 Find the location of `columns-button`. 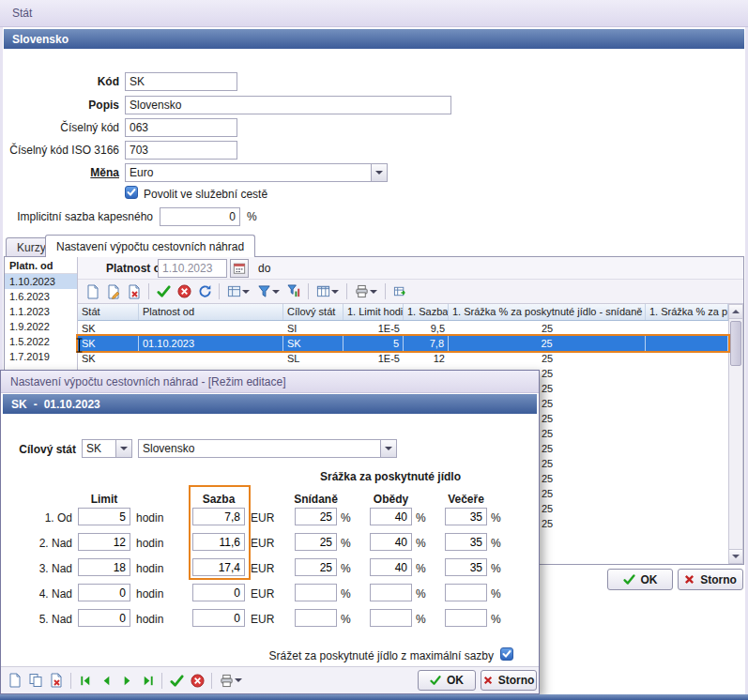

columns-button is located at coordinates (328, 292).